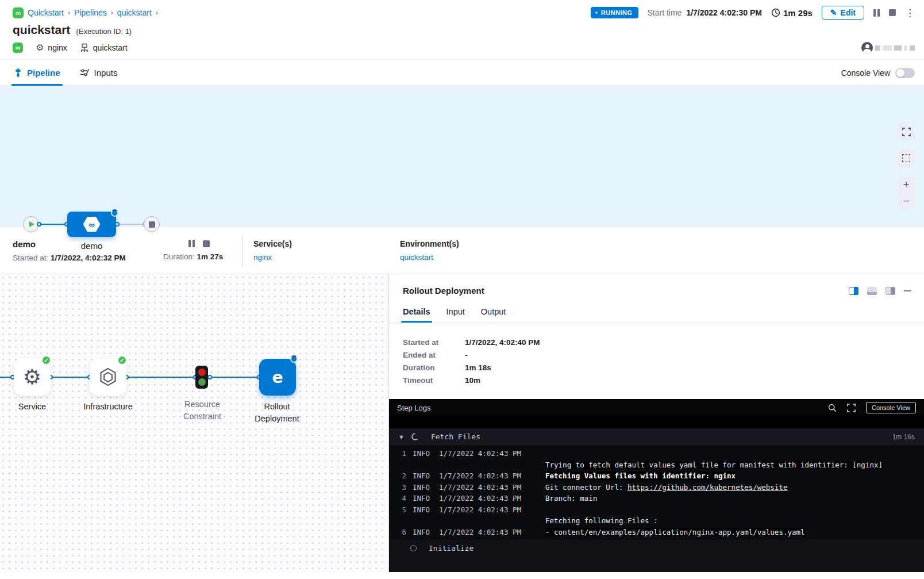 The width and height of the screenshot is (924, 579). Describe the element at coordinates (202, 411) in the screenshot. I see `step-label-resource-constraint: Resource Constraint` at that location.